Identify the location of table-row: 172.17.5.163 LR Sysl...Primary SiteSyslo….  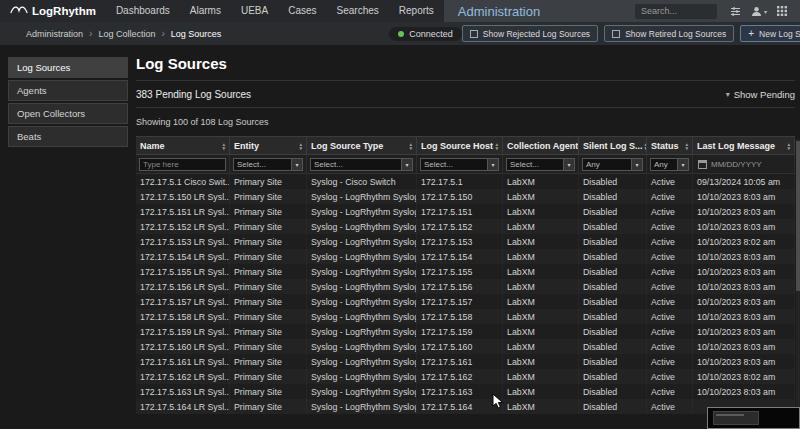
(466, 392).